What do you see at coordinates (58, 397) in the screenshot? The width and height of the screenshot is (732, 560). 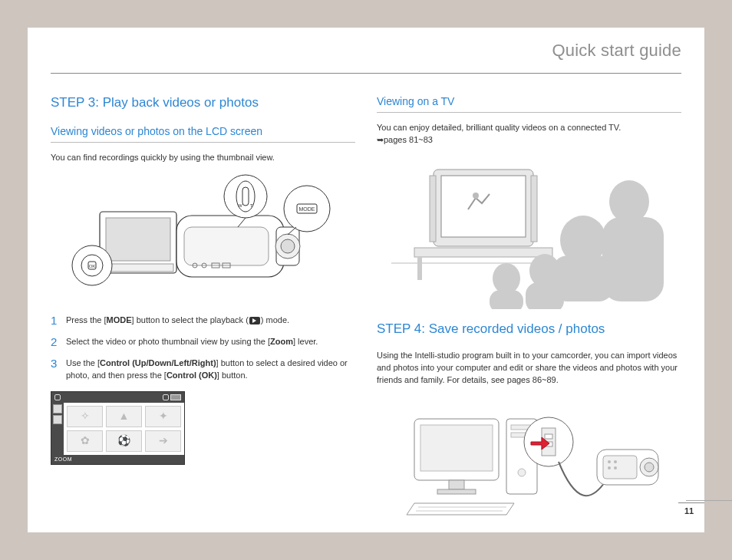 I see `camera-icon` at bounding box center [58, 397].